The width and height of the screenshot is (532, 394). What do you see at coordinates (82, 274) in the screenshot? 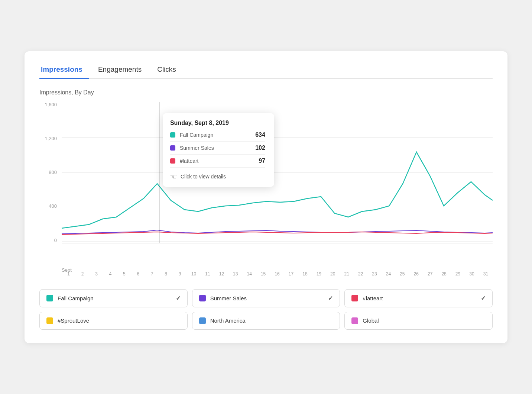
I see `x-label-2: 2` at bounding box center [82, 274].